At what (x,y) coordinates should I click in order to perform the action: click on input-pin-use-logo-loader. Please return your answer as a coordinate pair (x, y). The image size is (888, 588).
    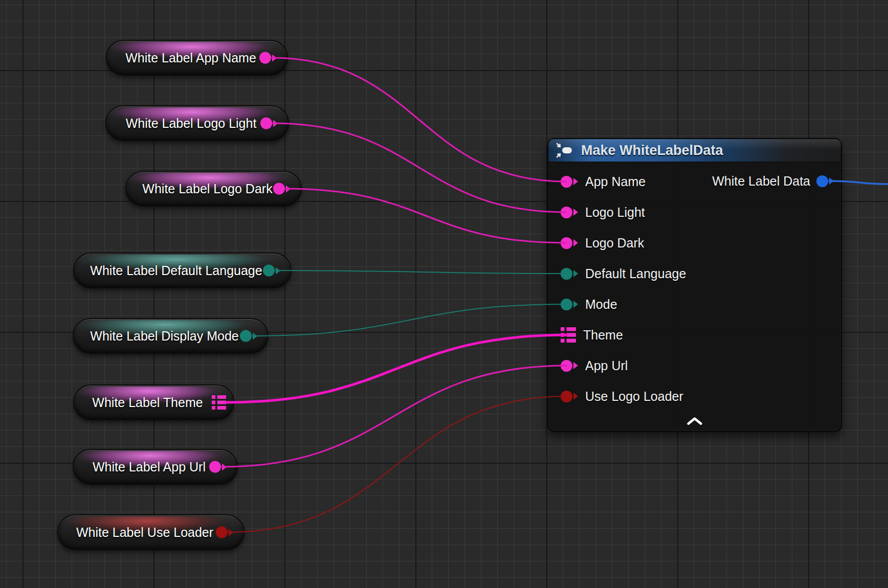
    Looking at the image, I should click on (569, 397).